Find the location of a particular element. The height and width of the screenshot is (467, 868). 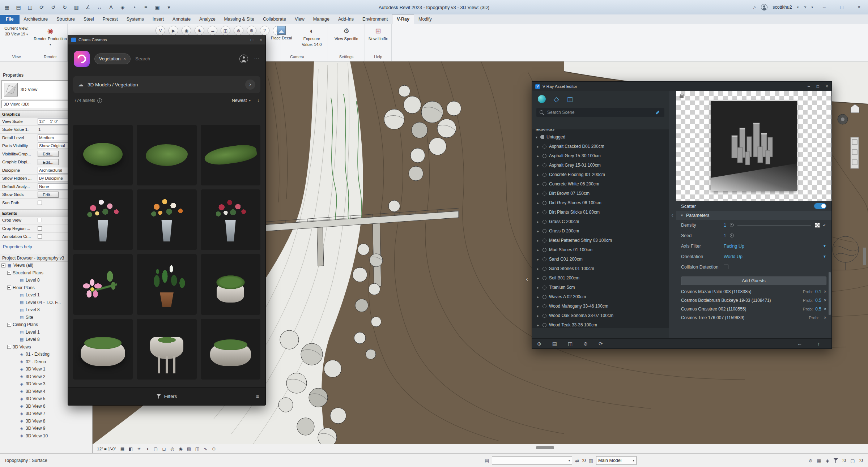

place-decal-button: Place Decal is located at coordinates (281, 39).